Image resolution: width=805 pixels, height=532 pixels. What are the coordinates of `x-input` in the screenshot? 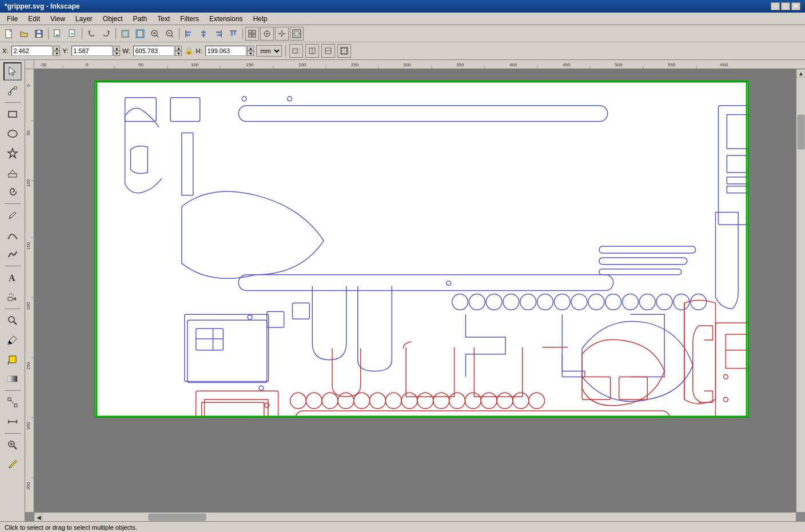 It's located at (32, 51).